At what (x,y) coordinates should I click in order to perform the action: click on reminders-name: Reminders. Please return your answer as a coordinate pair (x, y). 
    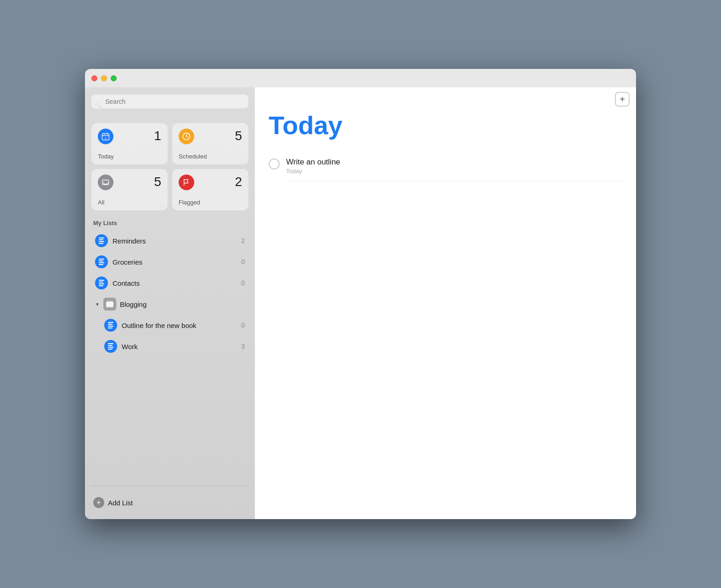
    Looking at the image, I should click on (175, 241).